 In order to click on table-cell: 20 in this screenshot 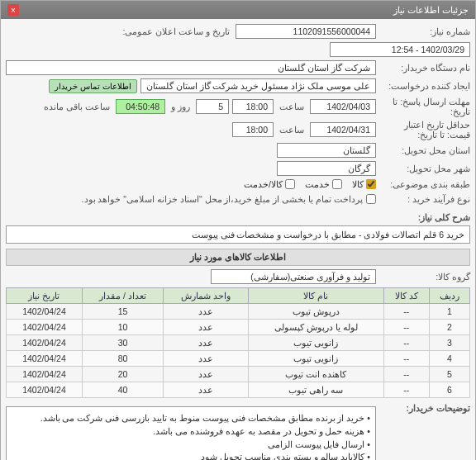, I will do `click(122, 375)`.